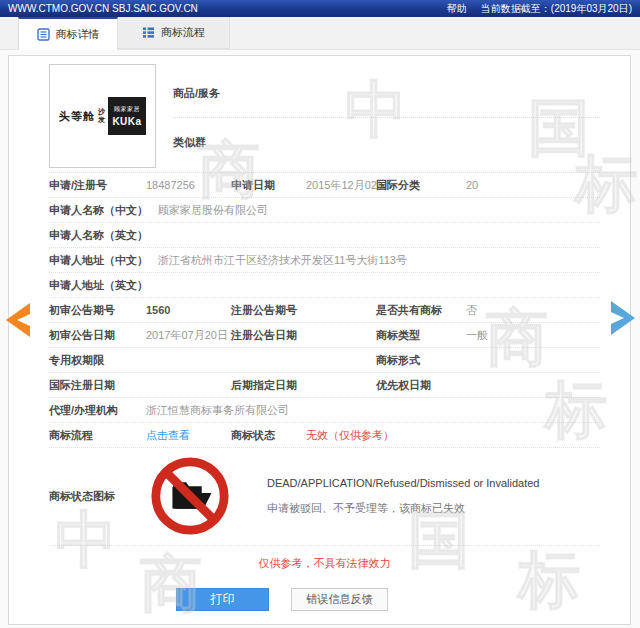 This screenshot has width=640, height=628. I want to click on next-record-arrow, so click(623, 320).